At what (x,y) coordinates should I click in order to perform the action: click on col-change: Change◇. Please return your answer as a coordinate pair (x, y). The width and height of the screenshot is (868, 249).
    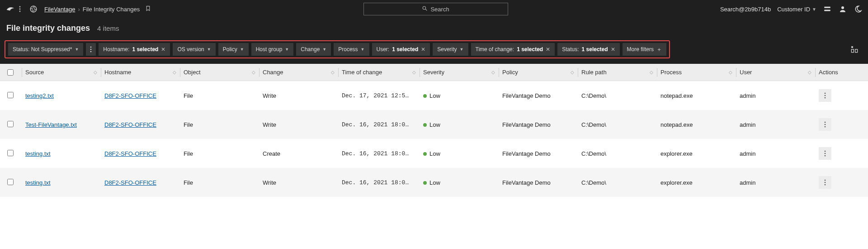
    Looking at the image, I should click on (302, 72).